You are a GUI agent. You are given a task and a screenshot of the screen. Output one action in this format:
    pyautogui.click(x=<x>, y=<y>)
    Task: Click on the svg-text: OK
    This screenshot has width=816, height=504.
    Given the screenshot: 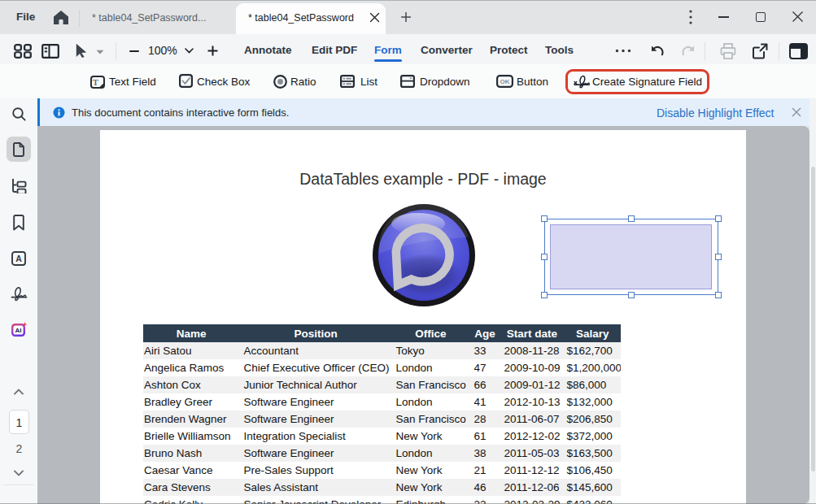 What is the action you would take?
    pyautogui.click(x=505, y=81)
    